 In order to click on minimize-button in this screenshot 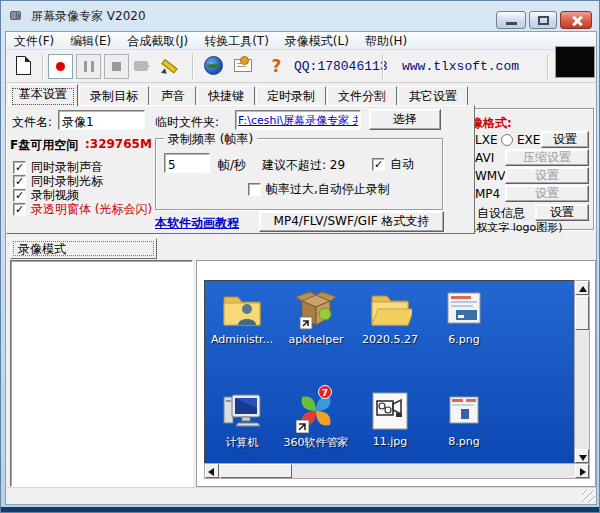, I will do `click(511, 20)`.